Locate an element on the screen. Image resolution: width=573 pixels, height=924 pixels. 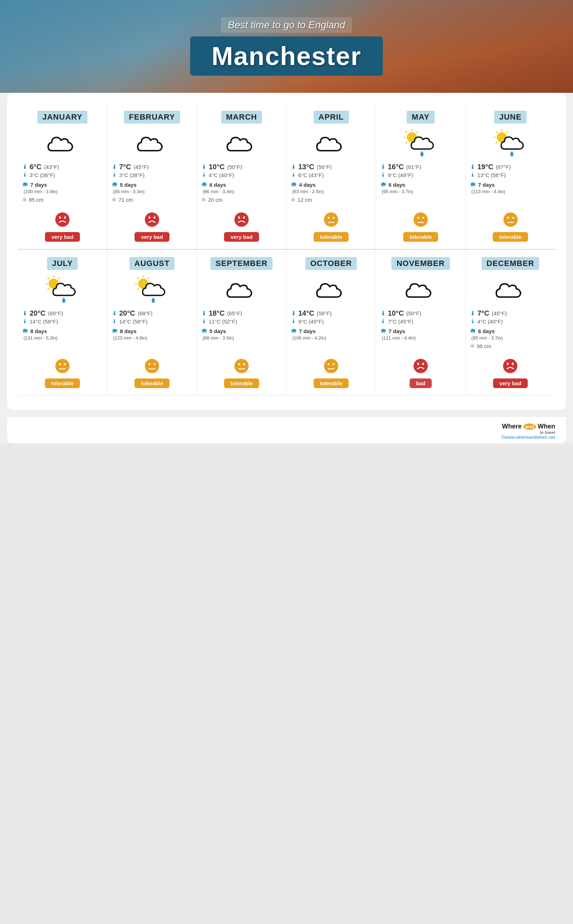
rain-row: 🌧 6 days is located at coordinates (242, 184).